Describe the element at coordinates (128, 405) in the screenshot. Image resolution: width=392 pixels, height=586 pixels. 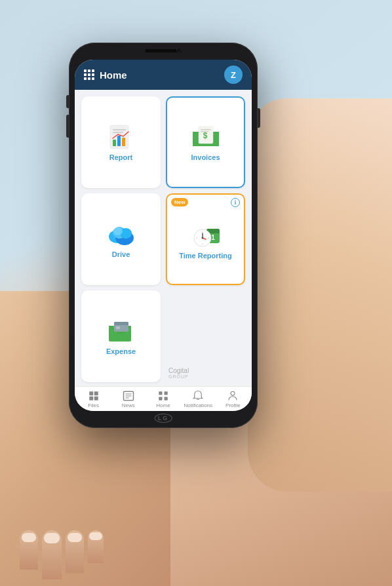
I see `nav-news-label: News` at that location.